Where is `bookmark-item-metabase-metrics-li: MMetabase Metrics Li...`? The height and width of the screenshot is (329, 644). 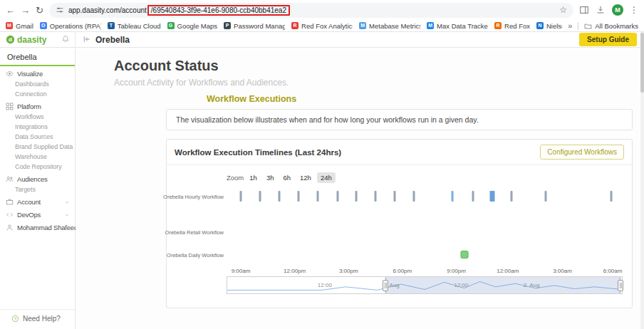
bookmark-item-metabase-metrics-li: MMetabase Metrics Li... is located at coordinates (390, 26).